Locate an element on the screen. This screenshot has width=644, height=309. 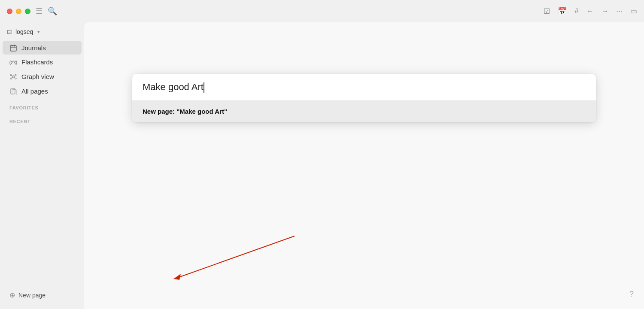
search-result-new-page: New page: "Make good Art" is located at coordinates (364, 112).